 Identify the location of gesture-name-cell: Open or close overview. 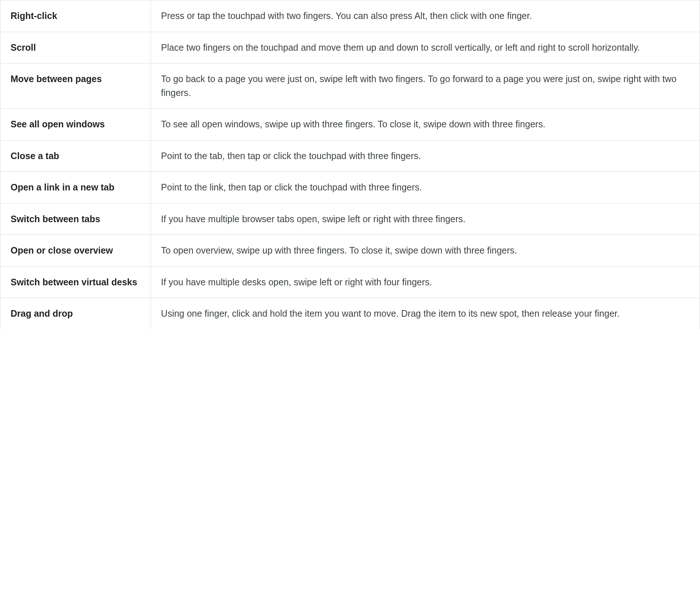
(76, 251).